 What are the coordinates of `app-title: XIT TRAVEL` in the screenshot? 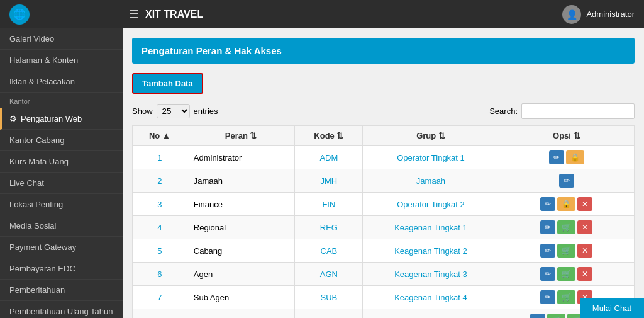 It's located at (174, 14).